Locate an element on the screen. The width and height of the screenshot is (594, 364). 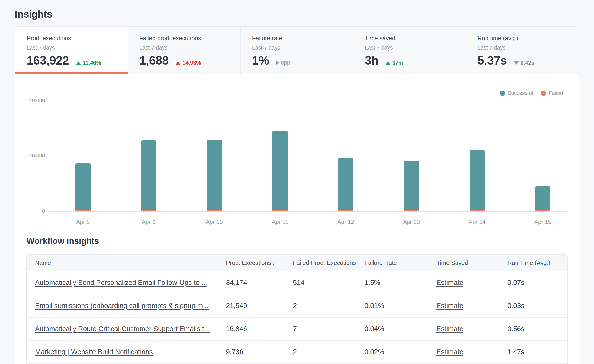
failure-rate-value: 0.02% is located at coordinates (400, 352).